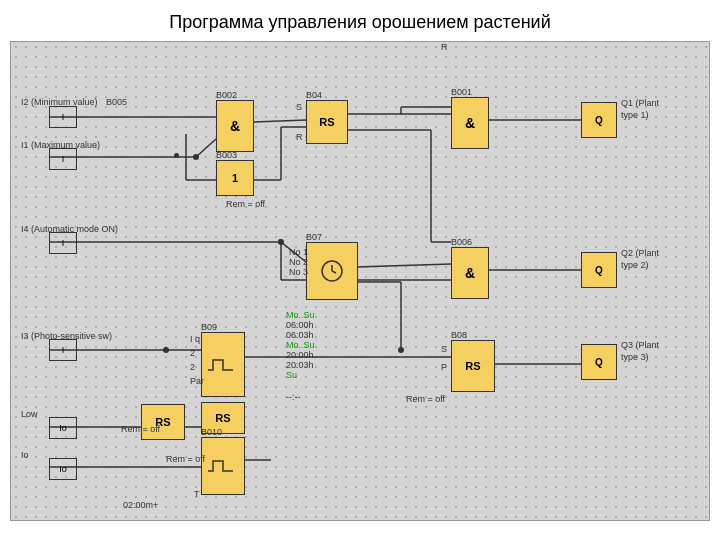  What do you see at coordinates (64, 159) in the screenshot?
I see `contact-I1-label: I` at bounding box center [64, 159].